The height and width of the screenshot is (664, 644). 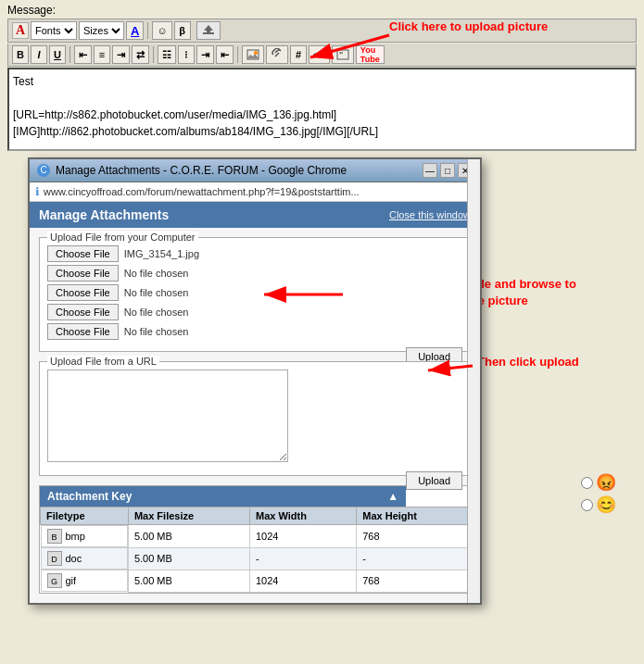 What do you see at coordinates (298, 55) in the screenshot?
I see `hash-btn: #` at bounding box center [298, 55].